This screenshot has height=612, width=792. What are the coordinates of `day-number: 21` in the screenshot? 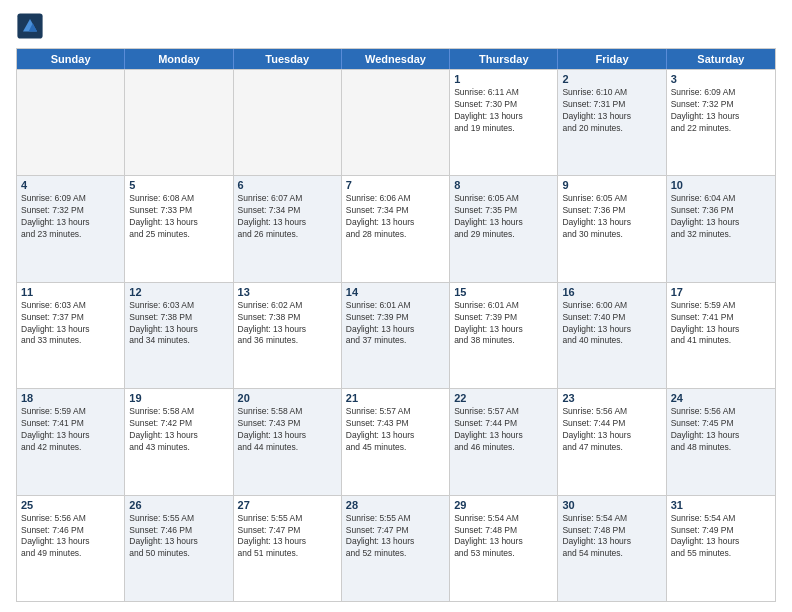 It's located at (396, 398).